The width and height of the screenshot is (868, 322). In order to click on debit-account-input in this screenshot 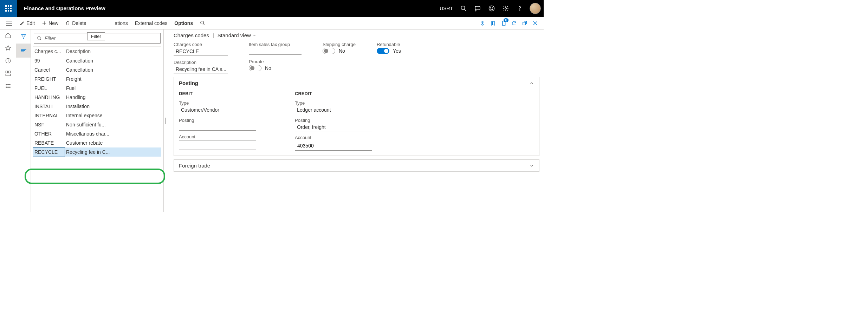, I will do `click(218, 145)`.